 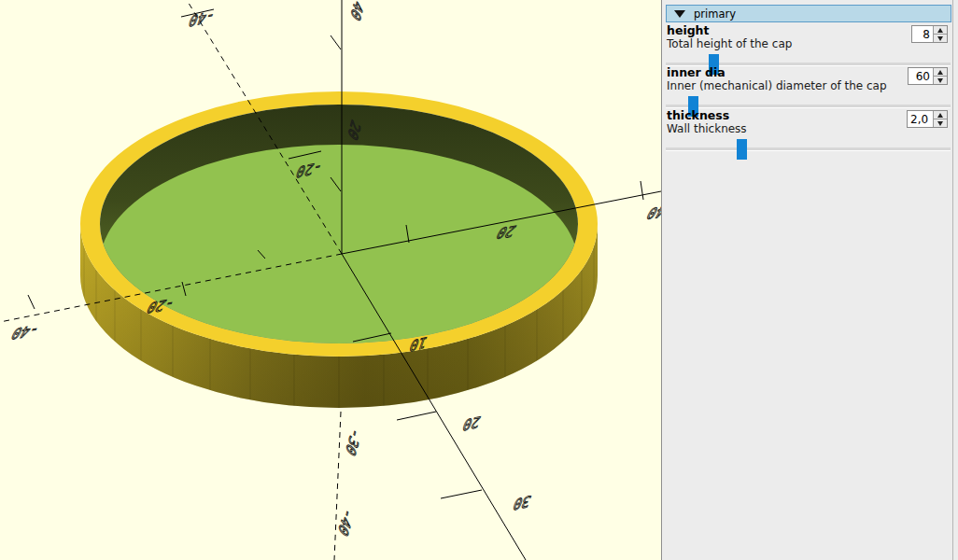 I want to click on parameter-description: Total height of the cap, so click(x=810, y=44).